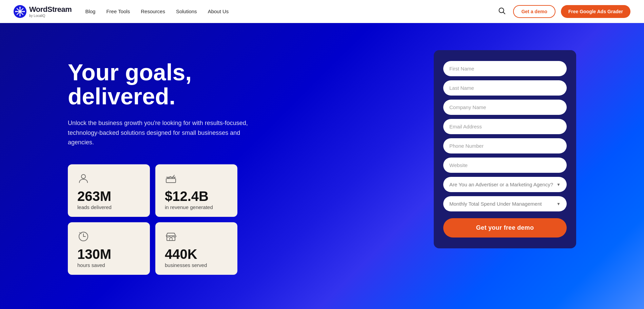  What do you see at coordinates (505, 88) in the screenshot?
I see `last-name-input` at bounding box center [505, 88].